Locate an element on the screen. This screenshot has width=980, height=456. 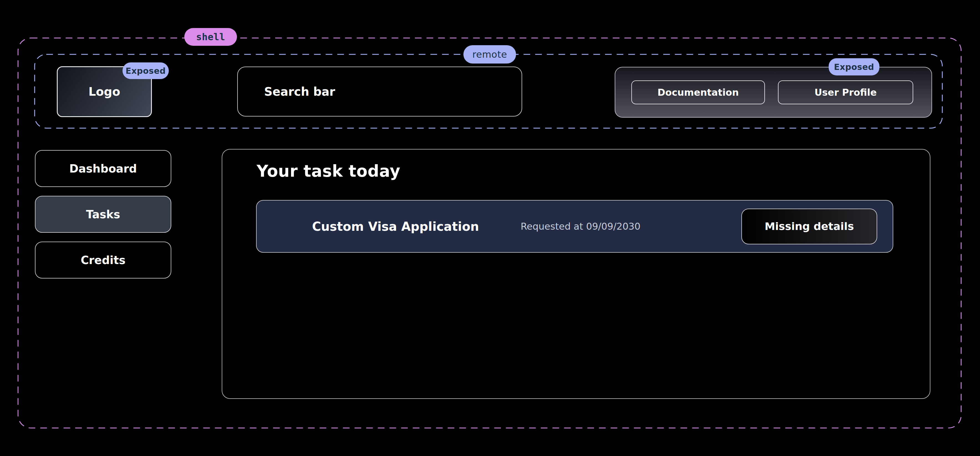
search-bar-label: Search bar is located at coordinates (300, 92).